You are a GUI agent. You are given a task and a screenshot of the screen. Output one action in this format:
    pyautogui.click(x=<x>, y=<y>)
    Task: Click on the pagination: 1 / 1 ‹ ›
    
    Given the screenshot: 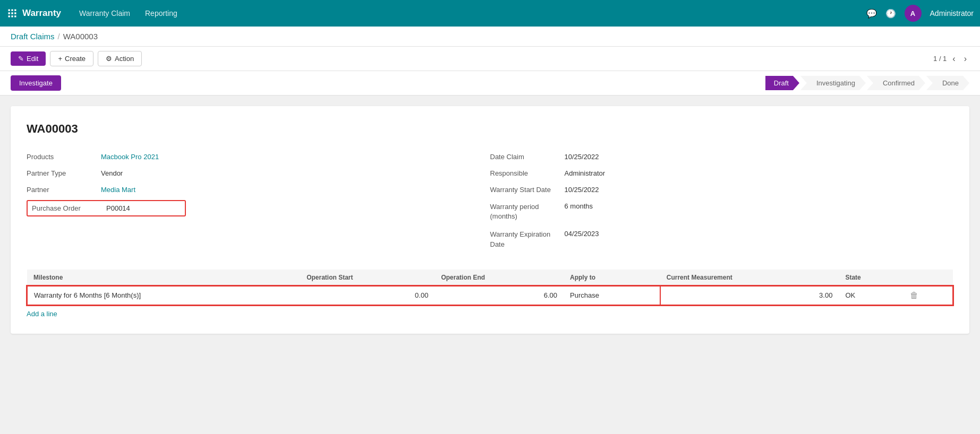 What is the action you would take?
    pyautogui.click(x=951, y=59)
    